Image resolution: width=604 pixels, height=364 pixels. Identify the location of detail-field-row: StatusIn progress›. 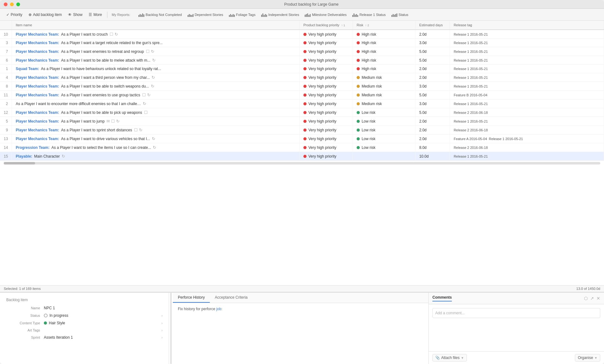
(85, 316).